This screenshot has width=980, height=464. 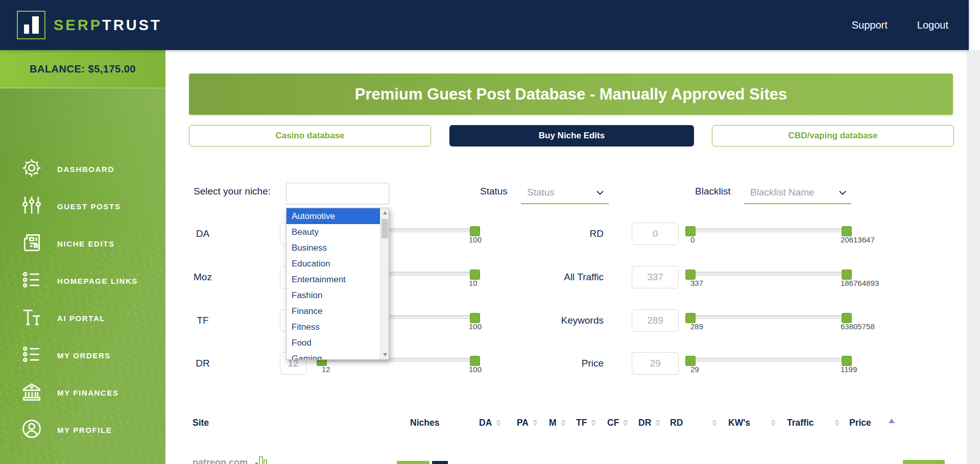 I want to click on slider-max-label: 10, so click(x=473, y=283).